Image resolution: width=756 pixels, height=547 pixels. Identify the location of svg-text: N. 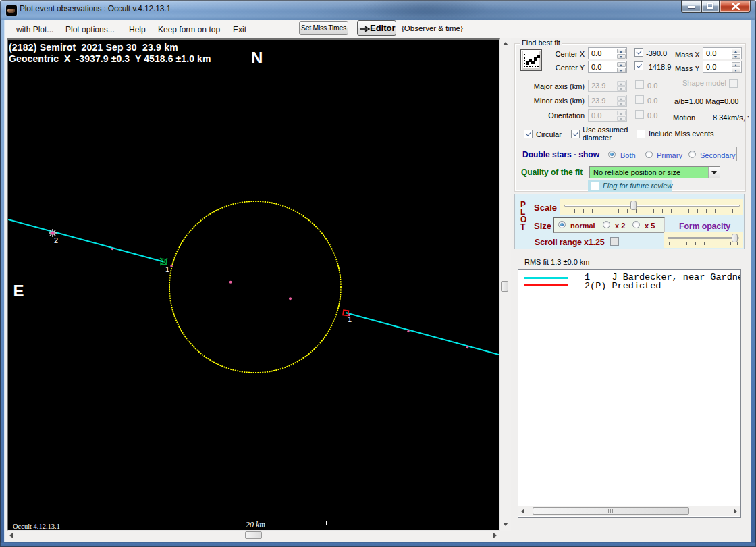
(256, 58).